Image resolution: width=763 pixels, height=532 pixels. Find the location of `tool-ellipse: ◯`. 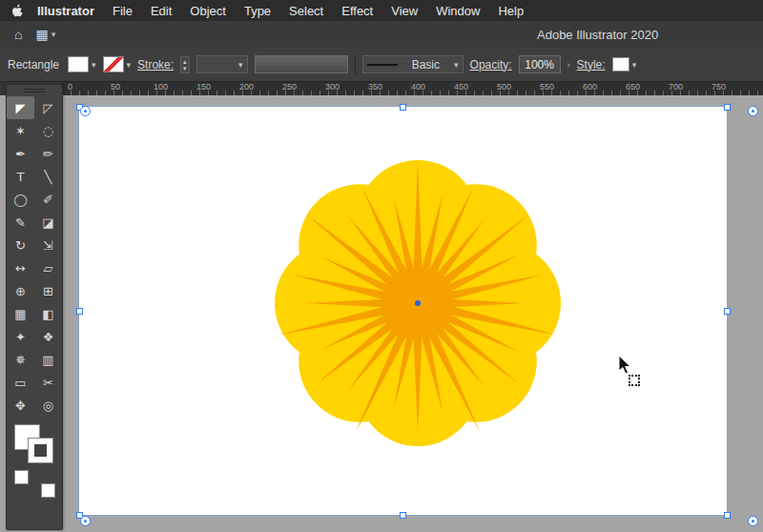

tool-ellipse: ◯ is located at coordinates (21, 199).